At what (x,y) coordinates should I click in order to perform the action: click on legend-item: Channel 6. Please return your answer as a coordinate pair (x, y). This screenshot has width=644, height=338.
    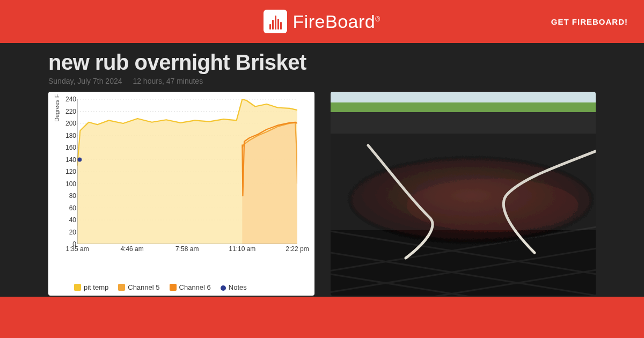
    Looking at the image, I should click on (190, 288).